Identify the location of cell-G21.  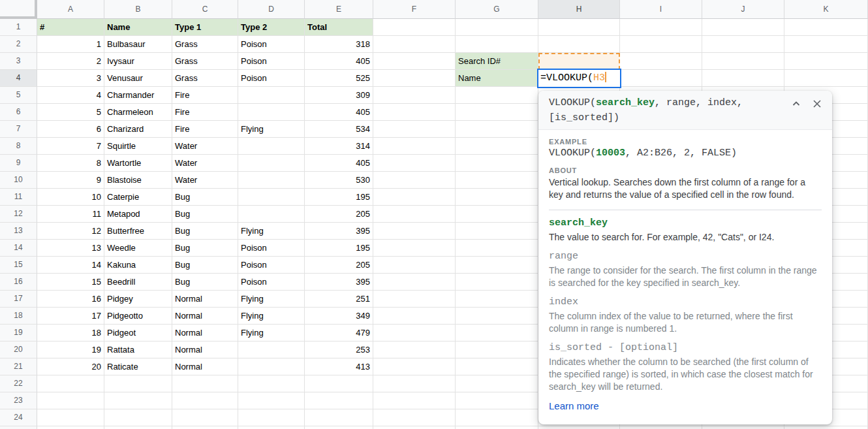
(497, 367).